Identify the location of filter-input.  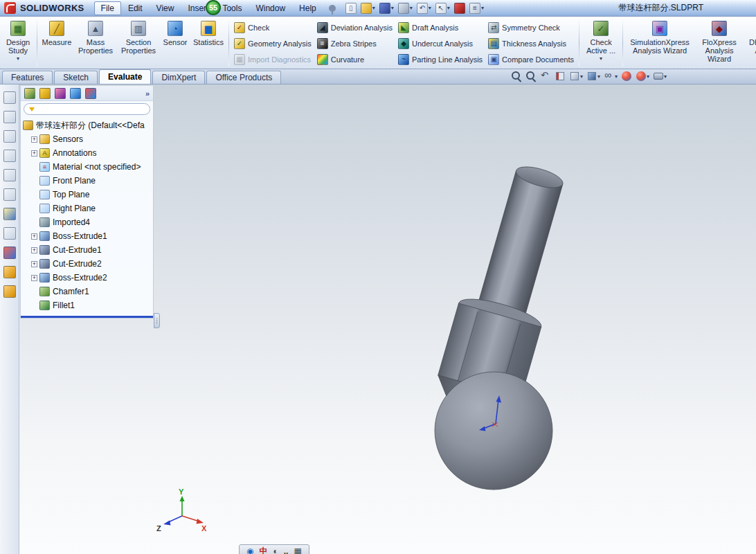
(91, 109).